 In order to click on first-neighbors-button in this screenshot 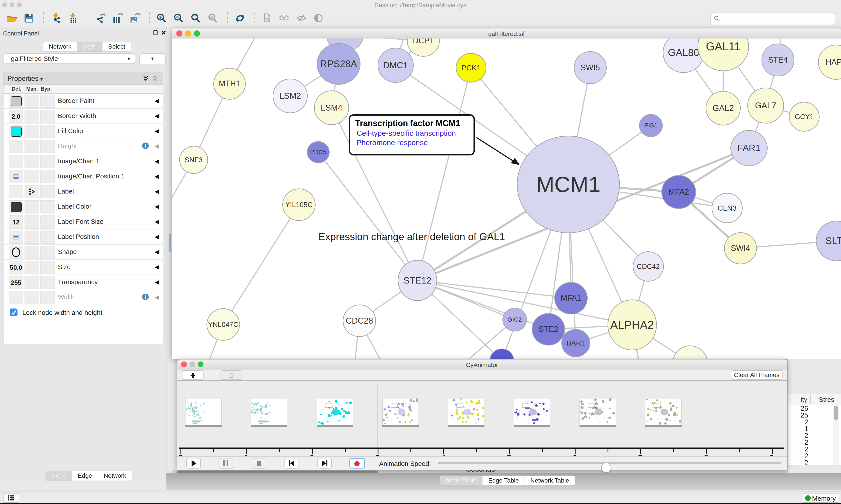, I will do `click(284, 18)`.